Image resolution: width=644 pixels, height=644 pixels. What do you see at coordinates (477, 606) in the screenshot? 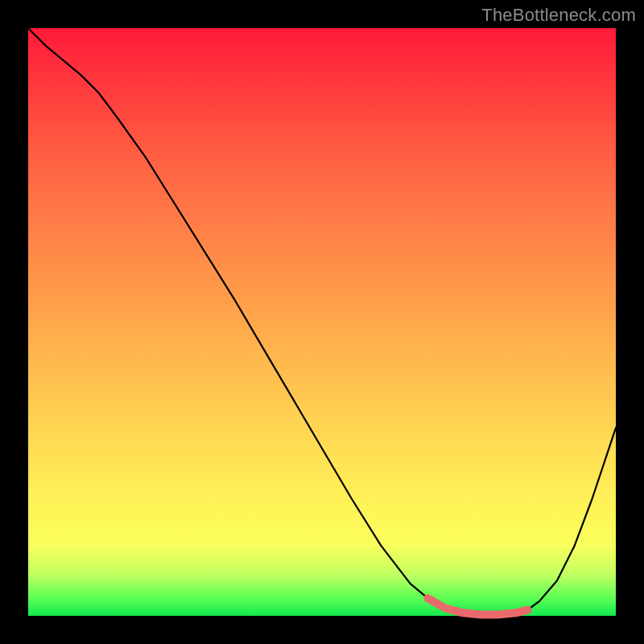
I see `optimal-zone-marker` at bounding box center [477, 606].